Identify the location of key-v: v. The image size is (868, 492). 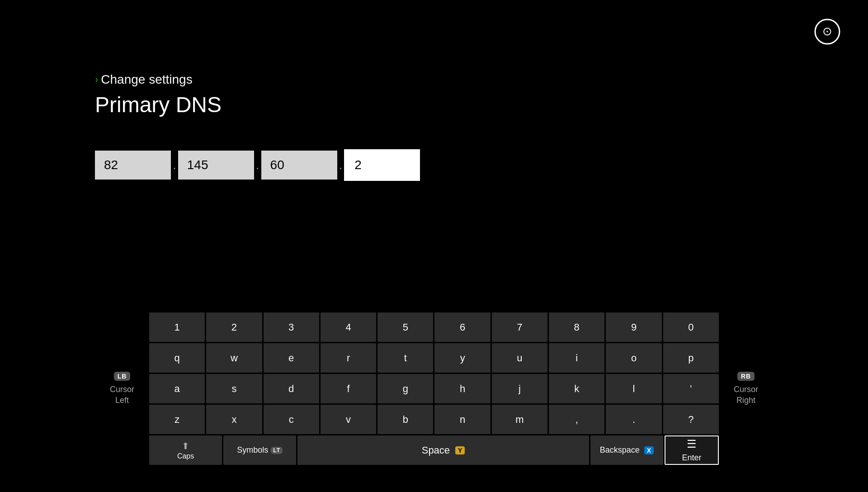
(348, 420).